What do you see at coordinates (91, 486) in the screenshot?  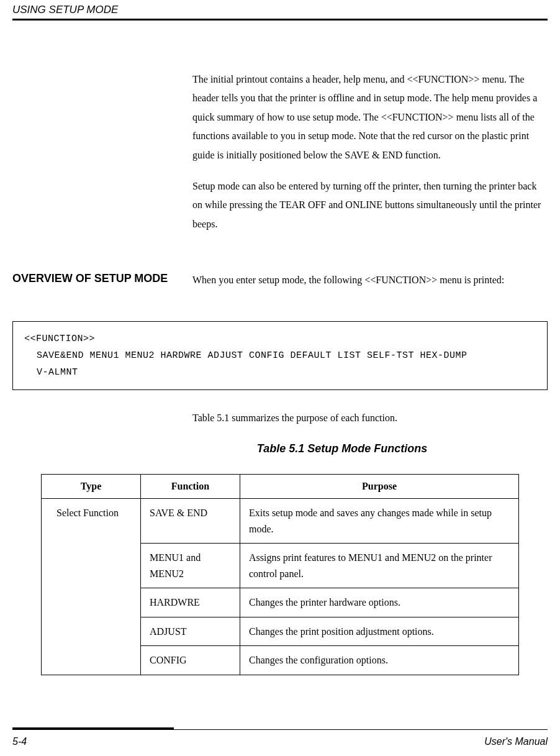 I see `th-type: Type` at bounding box center [91, 486].